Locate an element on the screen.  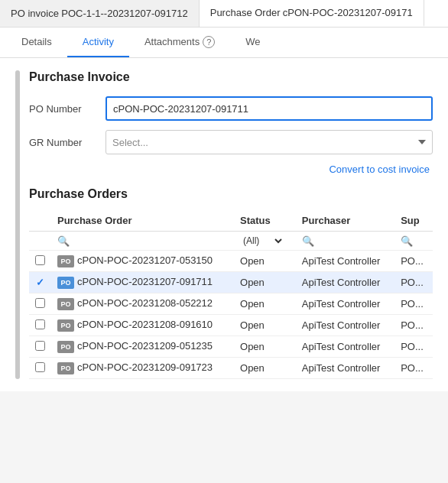
filter-sup: 🔍 is located at coordinates (414, 242).